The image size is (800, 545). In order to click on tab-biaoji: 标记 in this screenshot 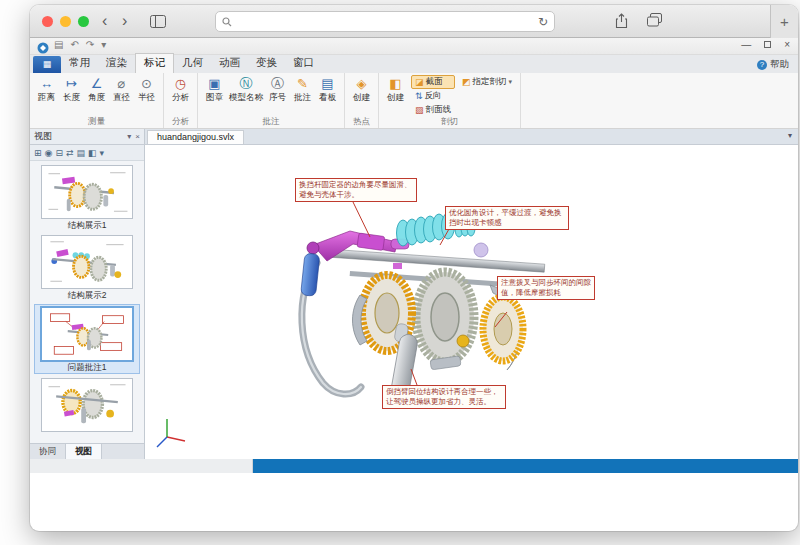, I will do `click(154, 63)`.